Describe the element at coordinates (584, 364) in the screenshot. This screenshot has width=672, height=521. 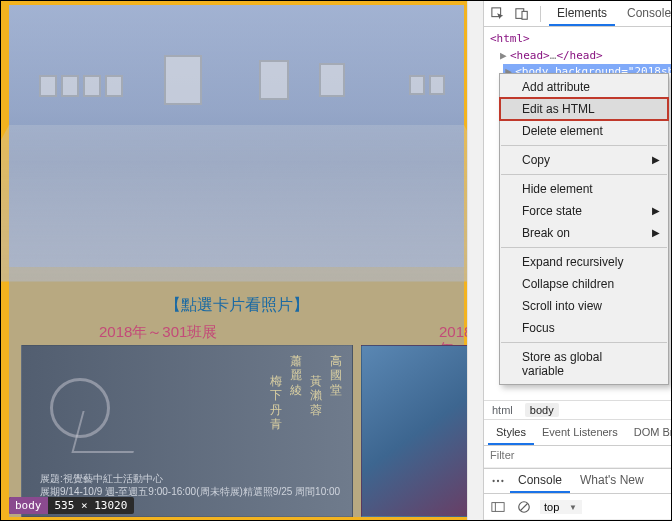
I see `menu-store-global: Store as global variable` at that location.